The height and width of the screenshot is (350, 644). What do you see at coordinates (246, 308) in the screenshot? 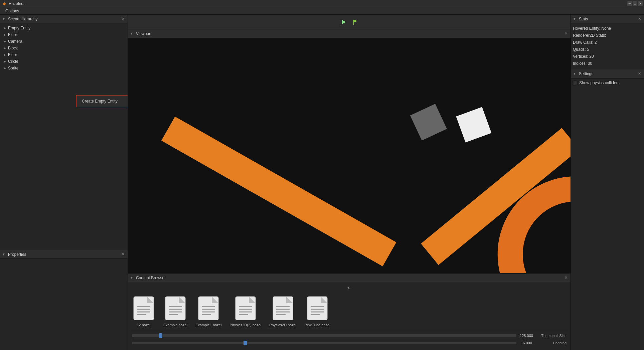
I see `file-icon-physics2d2-hazel` at bounding box center [246, 308].